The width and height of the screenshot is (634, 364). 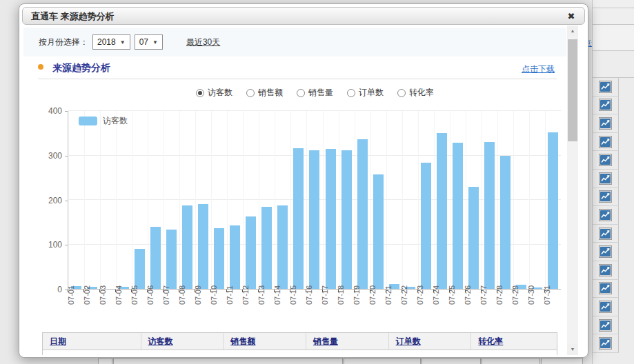 I want to click on month-filter-label: 按月份选择：, so click(x=63, y=43).